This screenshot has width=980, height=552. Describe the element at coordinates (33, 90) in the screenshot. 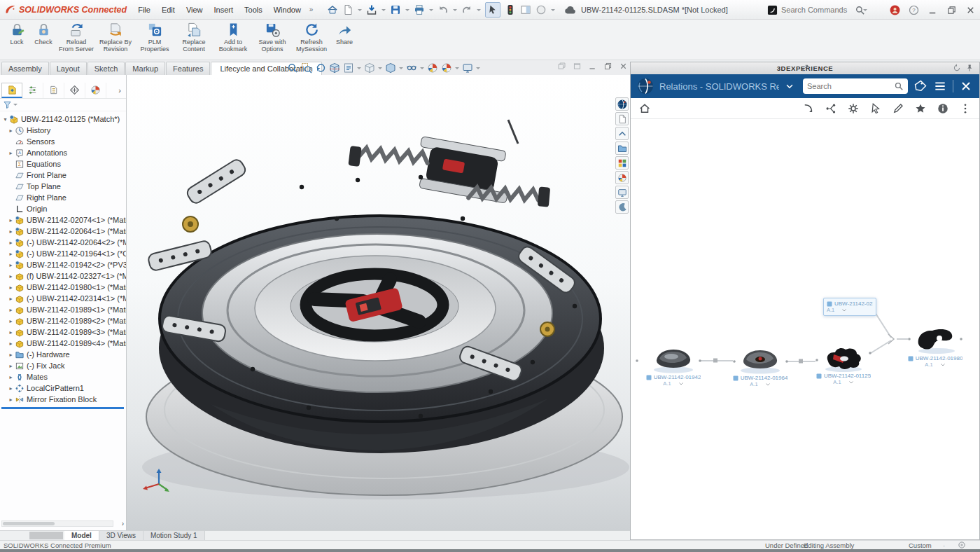

I see `panel-tab-propertymanager-tab` at that location.